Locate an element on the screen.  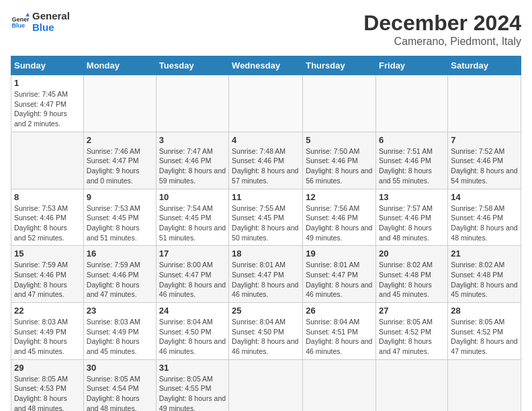
logo-blue: Blue is located at coordinates (51, 28).